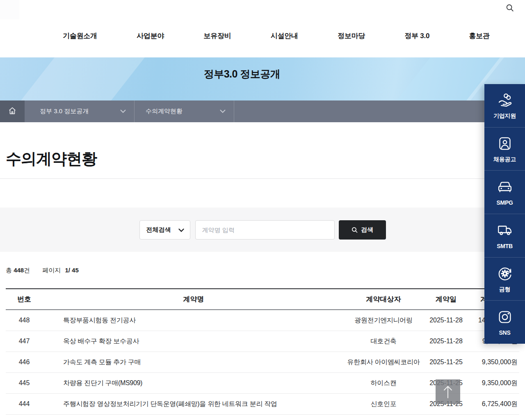 Image resolution: width=525 pixels, height=420 pixels. What do you see at coordinates (504, 203) in the screenshot?
I see `quick-menu-label: SMPG` at bounding box center [504, 203].